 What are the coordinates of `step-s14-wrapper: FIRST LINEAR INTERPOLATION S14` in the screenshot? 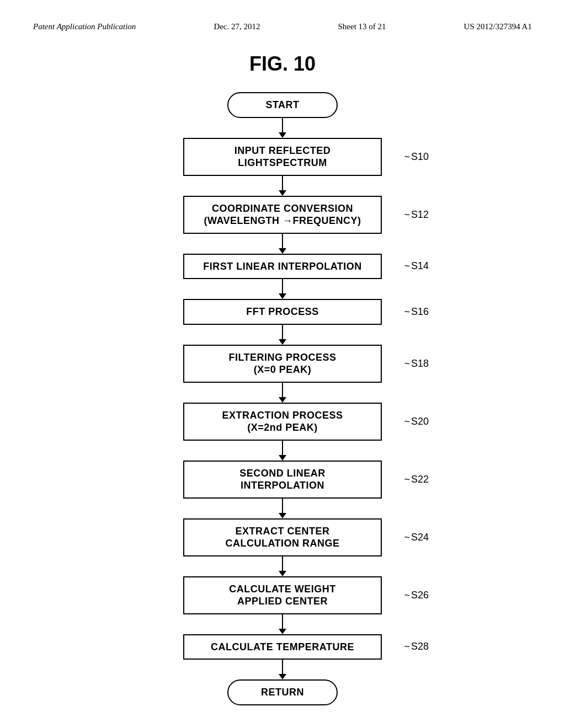 It's located at (282, 267).